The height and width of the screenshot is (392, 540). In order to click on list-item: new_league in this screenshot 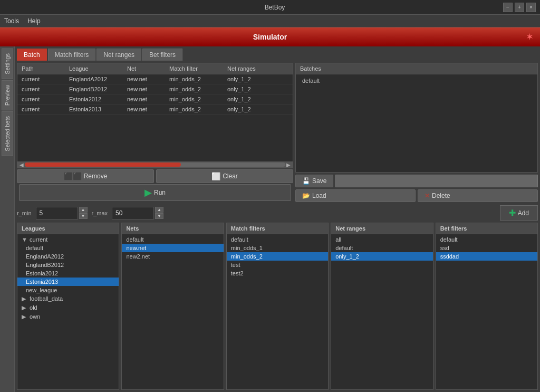, I will do `click(68, 290)`.